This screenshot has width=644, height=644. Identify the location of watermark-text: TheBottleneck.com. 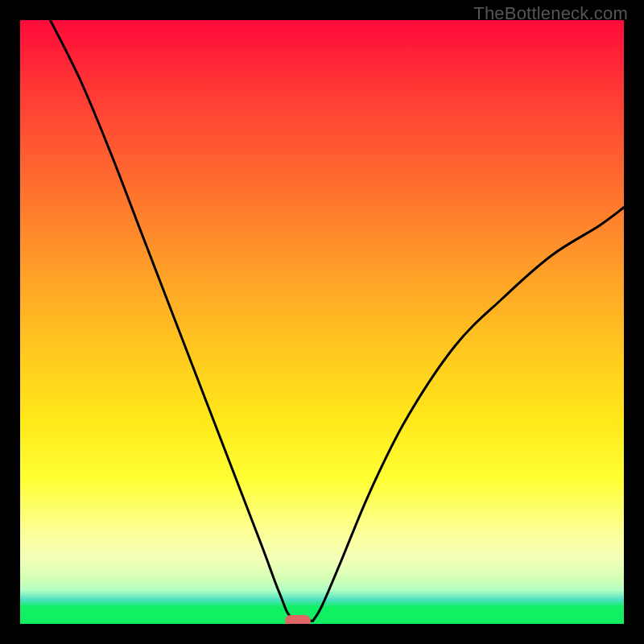
(551, 14).